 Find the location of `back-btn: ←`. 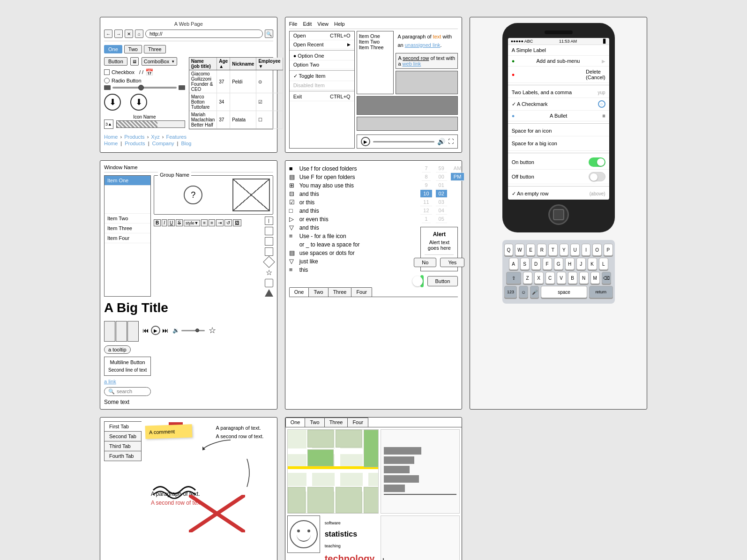

back-btn: ← is located at coordinates (108, 34).